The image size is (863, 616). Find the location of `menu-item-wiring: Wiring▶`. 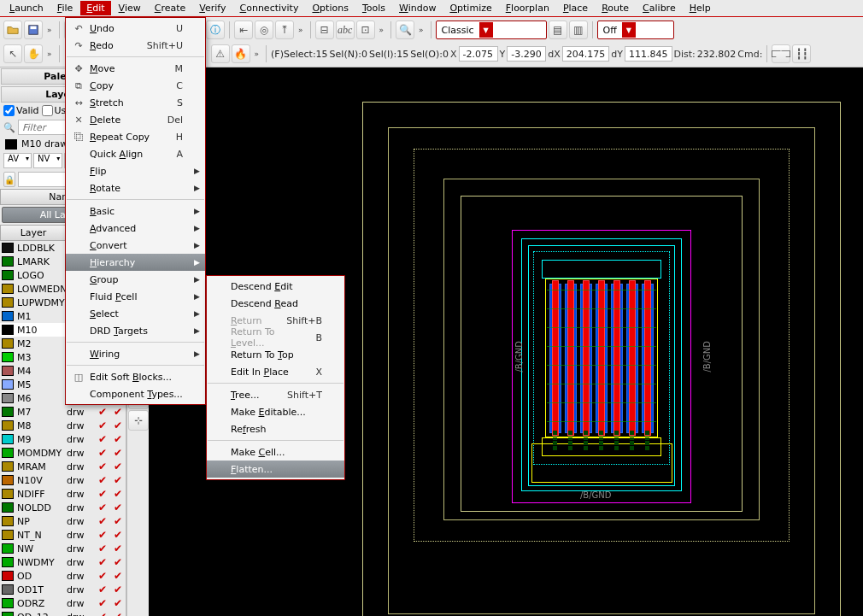

menu-item-wiring: Wiring▶ is located at coordinates (135, 354).